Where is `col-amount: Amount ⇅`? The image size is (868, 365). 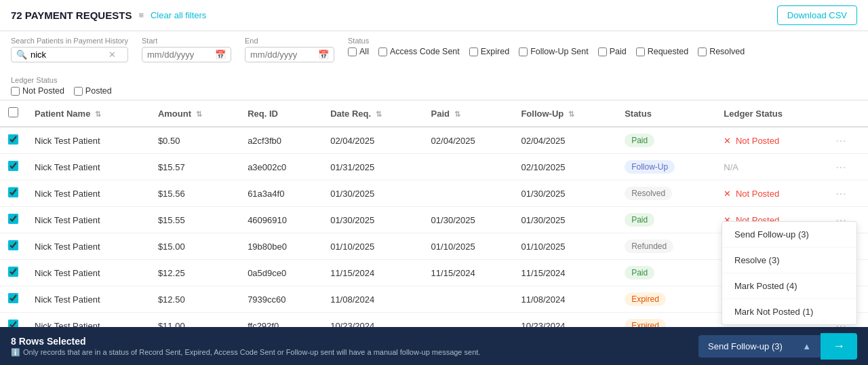 col-amount: Amount ⇅ is located at coordinates (195, 114).